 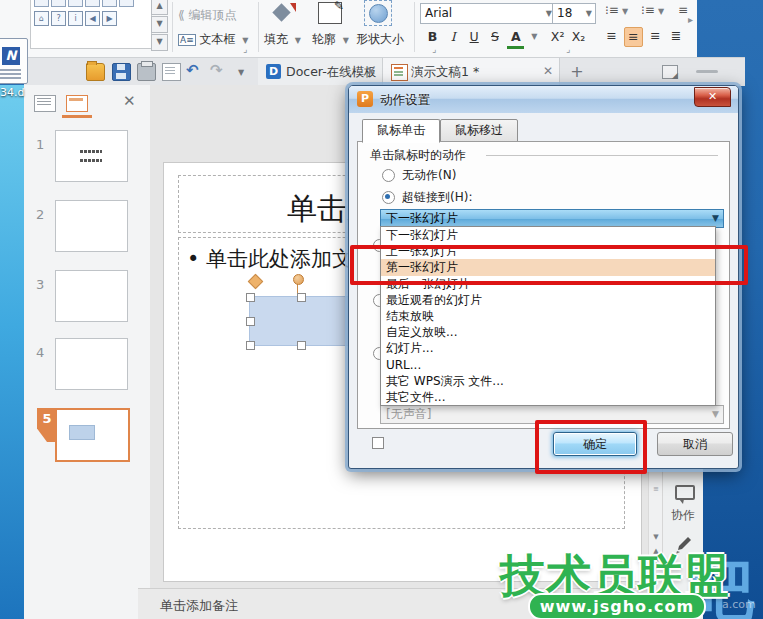 I want to click on gallery-more-button: ▼, so click(x=160, y=42).